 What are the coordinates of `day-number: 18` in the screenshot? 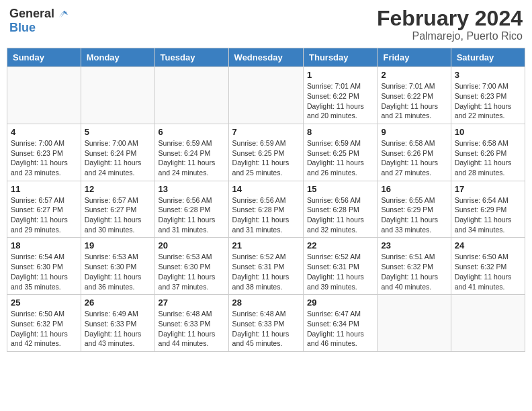 It's located at (44, 246).